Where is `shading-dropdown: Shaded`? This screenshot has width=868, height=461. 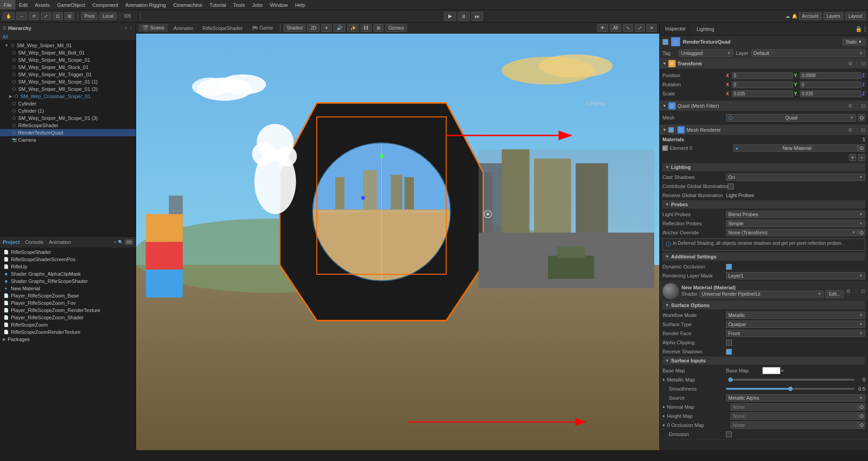
shading-dropdown: Shaded is located at coordinates (294, 28).